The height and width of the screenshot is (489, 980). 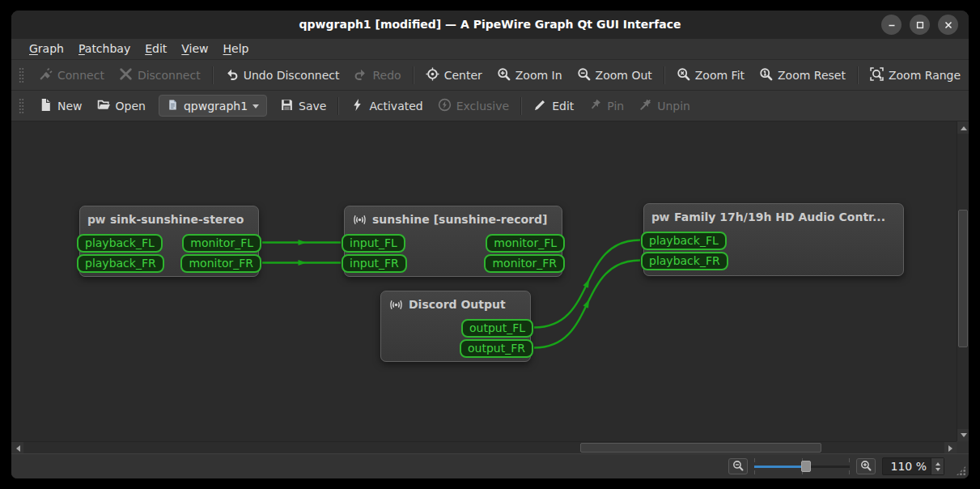 What do you see at coordinates (358, 106) in the screenshot?
I see `activated-bolt-icon` at bounding box center [358, 106].